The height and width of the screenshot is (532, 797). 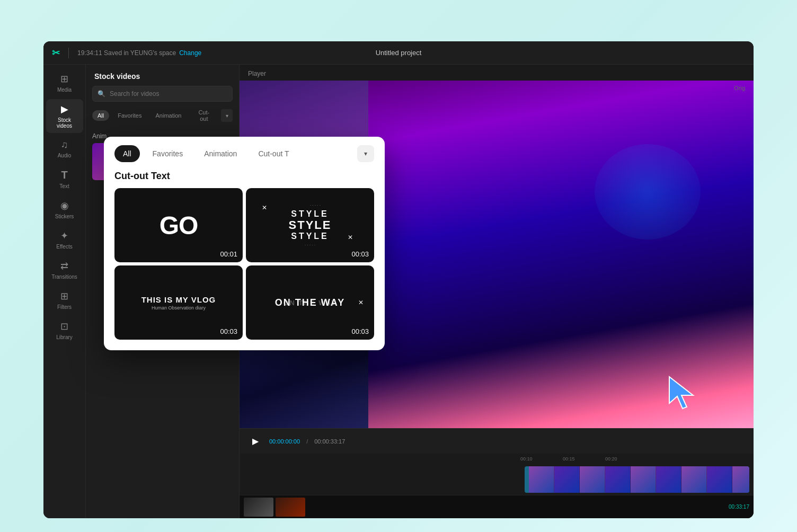 What do you see at coordinates (162, 94) in the screenshot?
I see `search-input` at bounding box center [162, 94].